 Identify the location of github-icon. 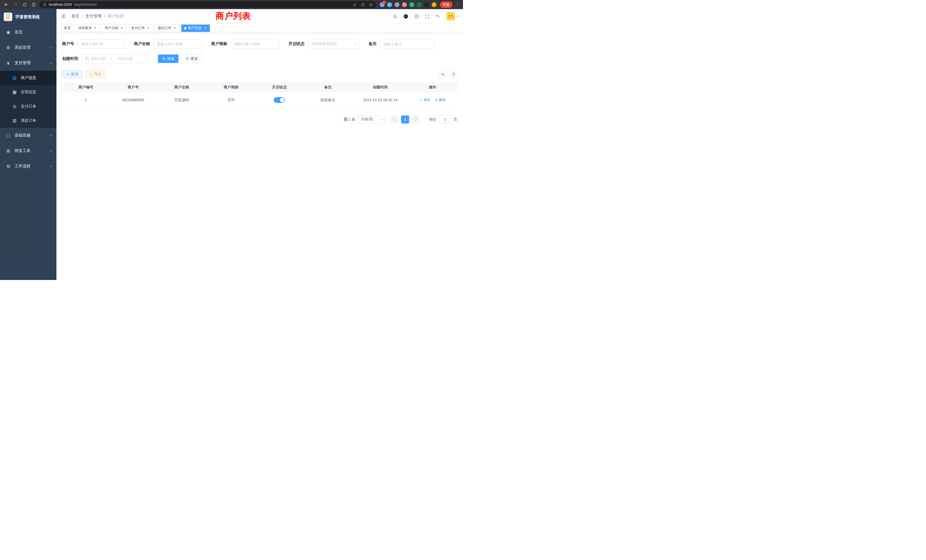
(406, 17).